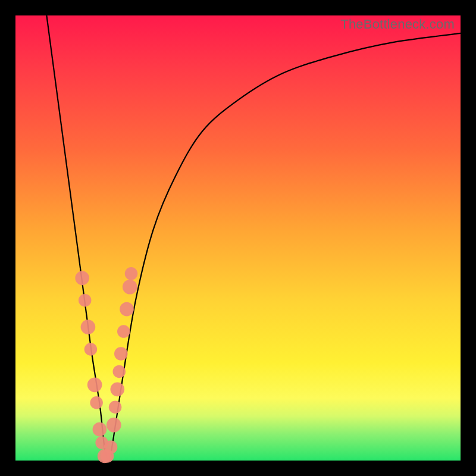 This screenshot has width=476, height=476. I want to click on data-markers, so click(106, 365).